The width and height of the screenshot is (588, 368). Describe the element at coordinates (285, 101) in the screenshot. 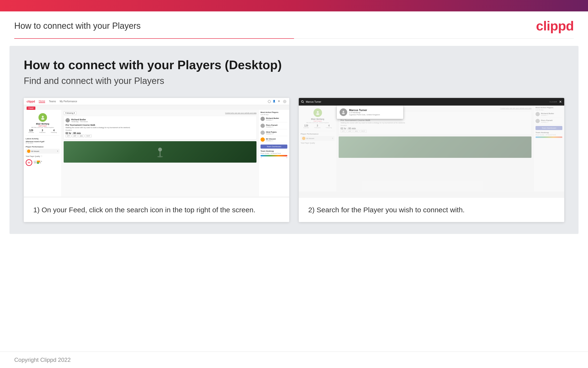

I see `user-avatar-icon` at that location.